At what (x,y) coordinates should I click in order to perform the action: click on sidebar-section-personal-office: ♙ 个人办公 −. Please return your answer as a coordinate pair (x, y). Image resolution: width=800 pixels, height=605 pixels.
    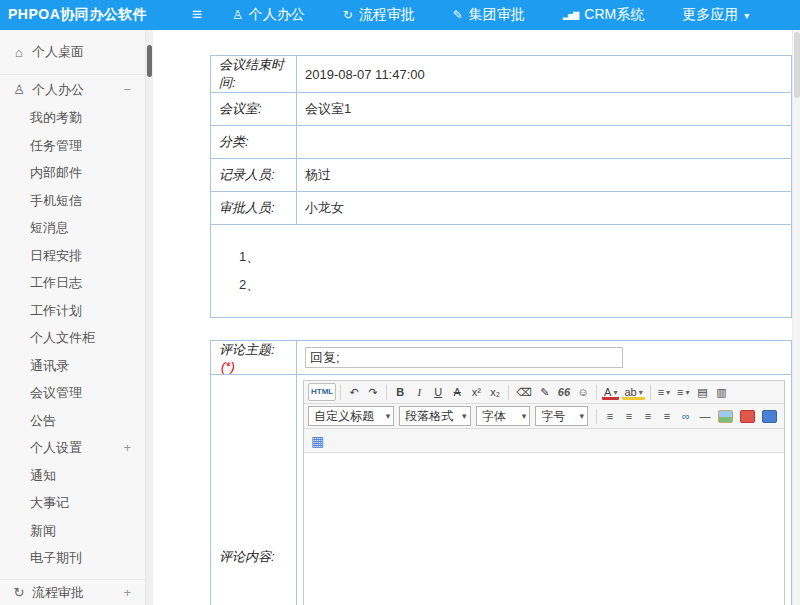
    Looking at the image, I should click on (72, 90).